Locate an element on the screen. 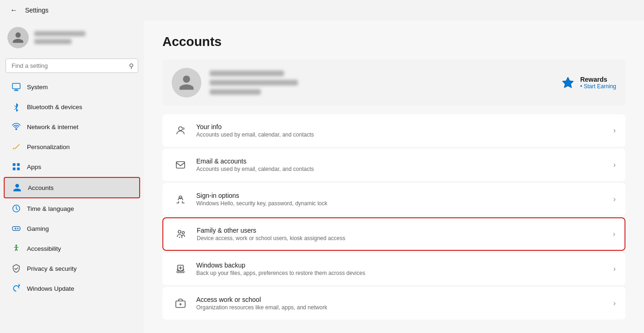  sidebar-item-personalization: Personalization is located at coordinates (72, 147).